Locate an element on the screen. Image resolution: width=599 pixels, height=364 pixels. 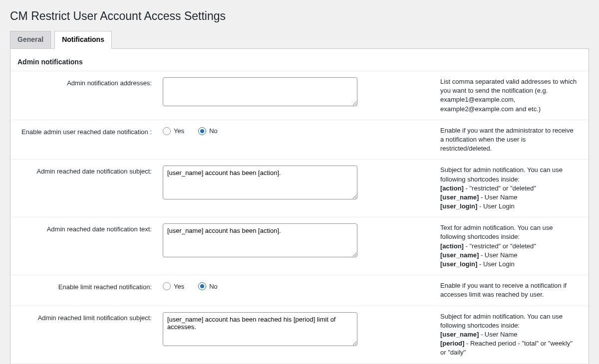
label-enable-date: Enable admin user reached date notificat… is located at coordinates (84, 140).